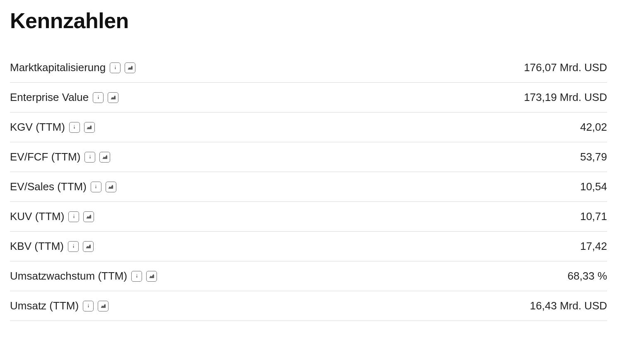  What do you see at coordinates (73, 68) in the screenshot?
I see `metric-label-group: Marktkapitalisierung` at bounding box center [73, 68].